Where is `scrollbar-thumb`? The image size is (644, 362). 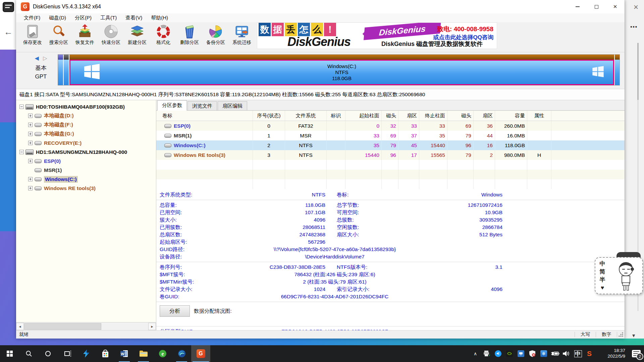
scrollbar-thumb is located at coordinates (63, 326).